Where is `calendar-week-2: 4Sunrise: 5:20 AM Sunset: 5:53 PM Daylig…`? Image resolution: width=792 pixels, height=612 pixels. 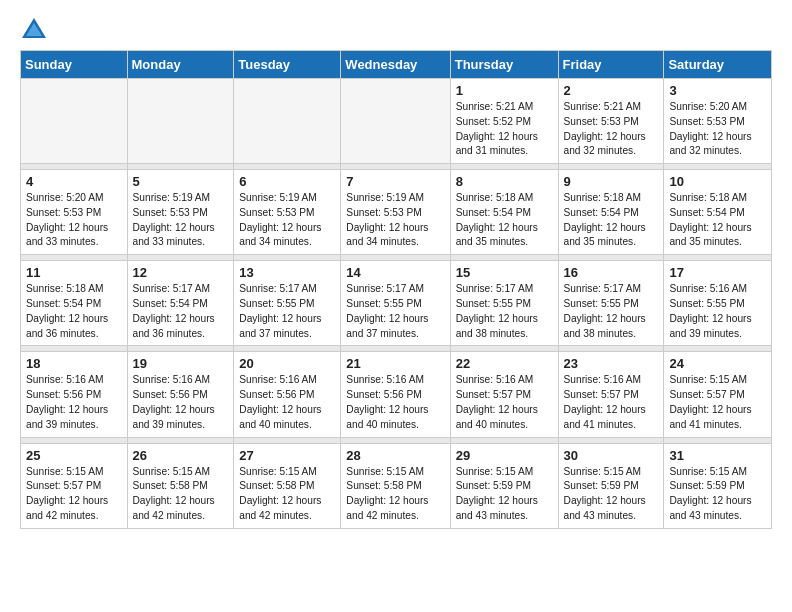 calendar-week-2: 4Sunrise: 5:20 AM Sunset: 5:53 PM Daylig… is located at coordinates (396, 212).